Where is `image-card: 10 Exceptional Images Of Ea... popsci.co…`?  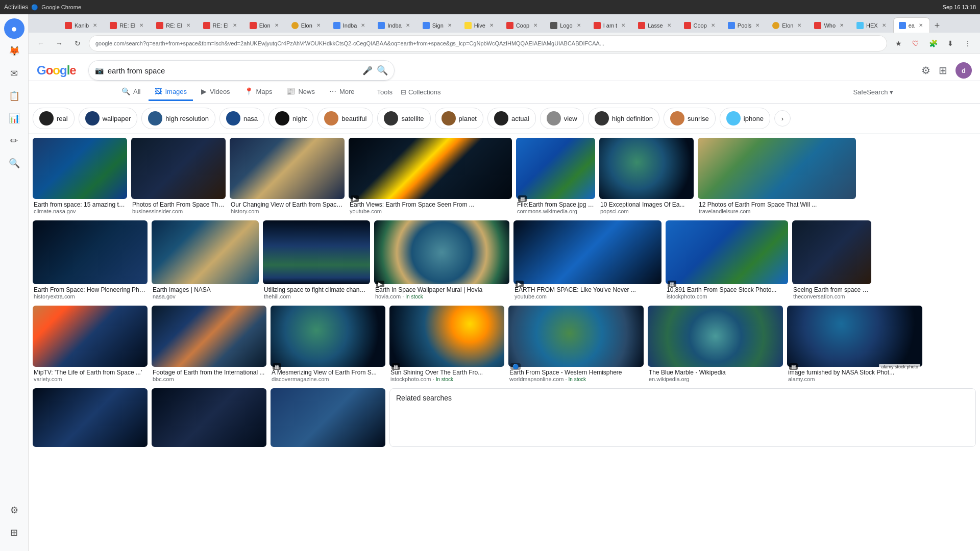 image-card: 10 Exceptional Images Of Ea... popsci.co… is located at coordinates (646, 177).